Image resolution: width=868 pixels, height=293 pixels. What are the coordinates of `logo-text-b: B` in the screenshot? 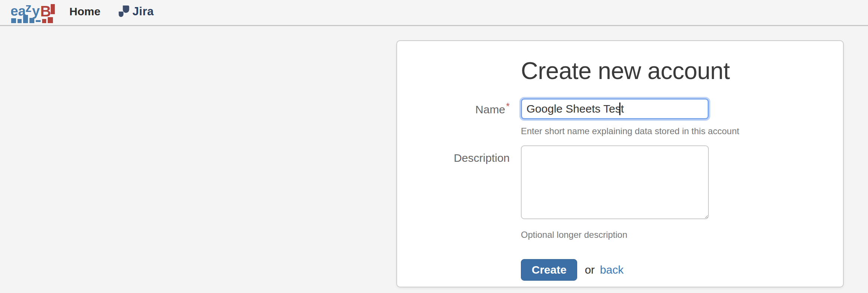 It's located at (45, 11).